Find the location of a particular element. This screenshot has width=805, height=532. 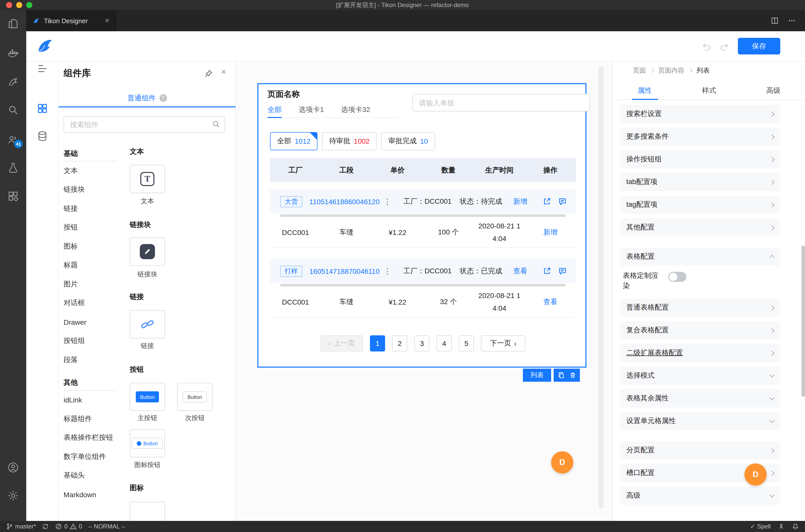

row-composite-table-config: 复合表格配置 is located at coordinates (700, 330).